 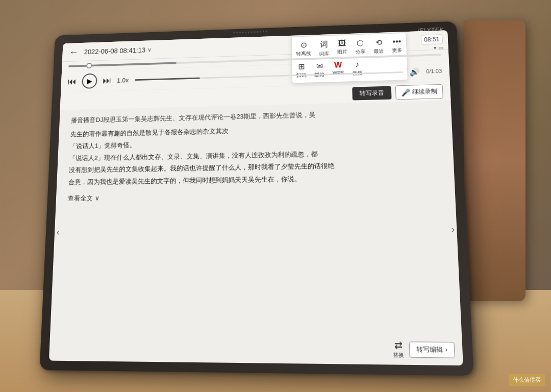 I want to click on toolbar-item-share: ⬡ 分享, so click(x=360, y=47).